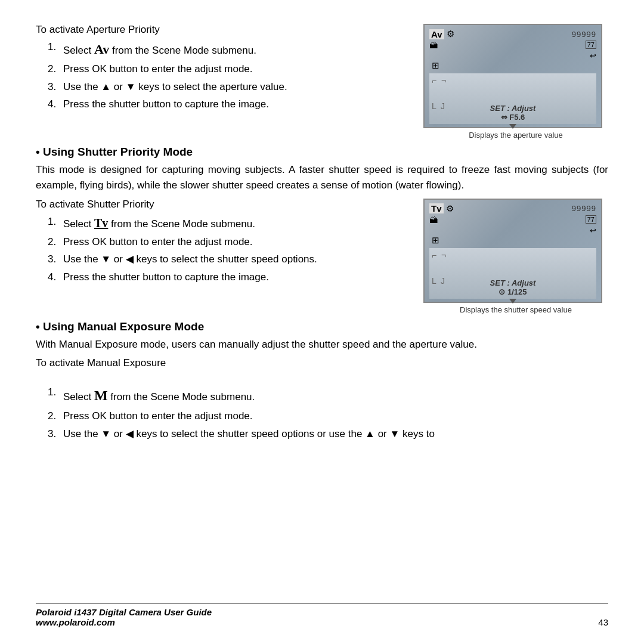  What do you see at coordinates (513, 301) in the screenshot?
I see `indicator-arrow2` at bounding box center [513, 301].